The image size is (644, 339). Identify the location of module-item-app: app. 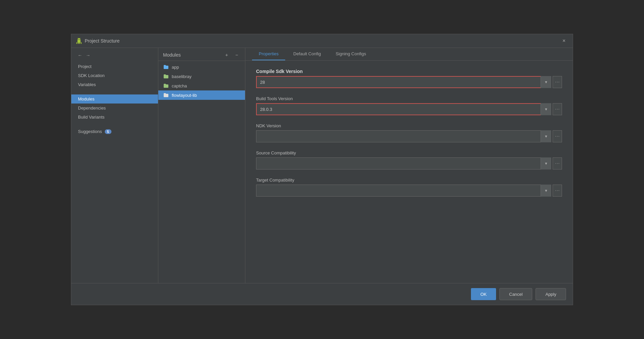
(202, 67).